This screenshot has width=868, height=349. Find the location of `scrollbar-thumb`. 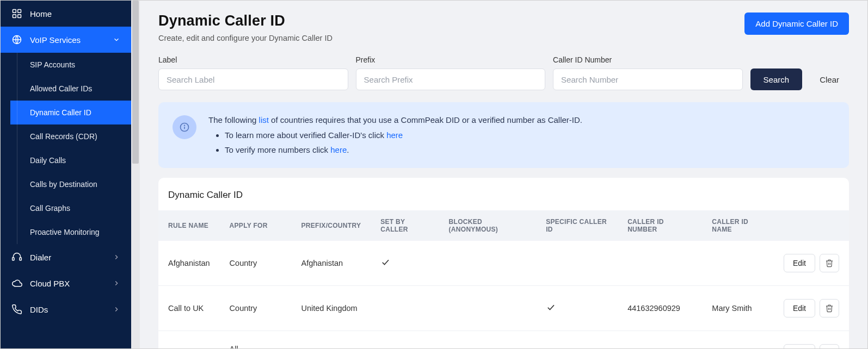

scrollbar-thumb is located at coordinates (136, 82).